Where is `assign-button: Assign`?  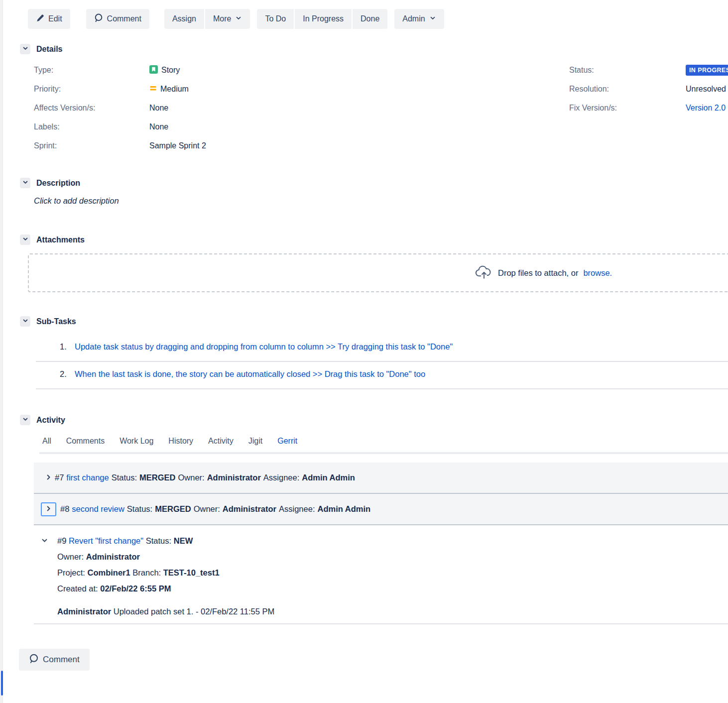 assign-button: Assign is located at coordinates (184, 19).